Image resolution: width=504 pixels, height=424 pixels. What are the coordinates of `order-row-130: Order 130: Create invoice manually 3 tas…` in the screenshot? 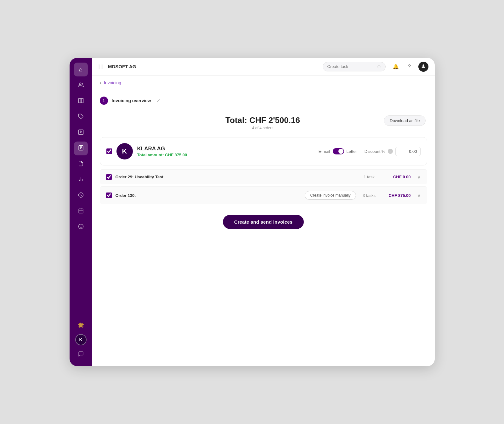 It's located at (263, 195).